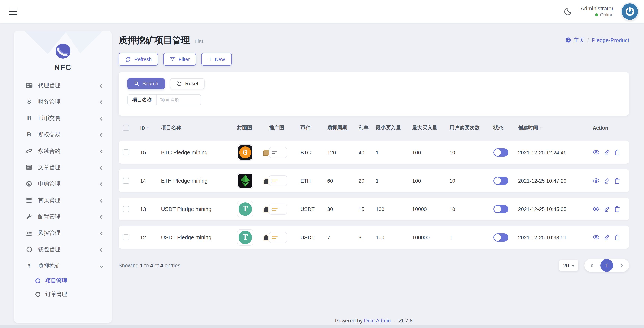  I want to click on sidebar-item-options-trade: Ƀ 期权交易, so click(63, 134).